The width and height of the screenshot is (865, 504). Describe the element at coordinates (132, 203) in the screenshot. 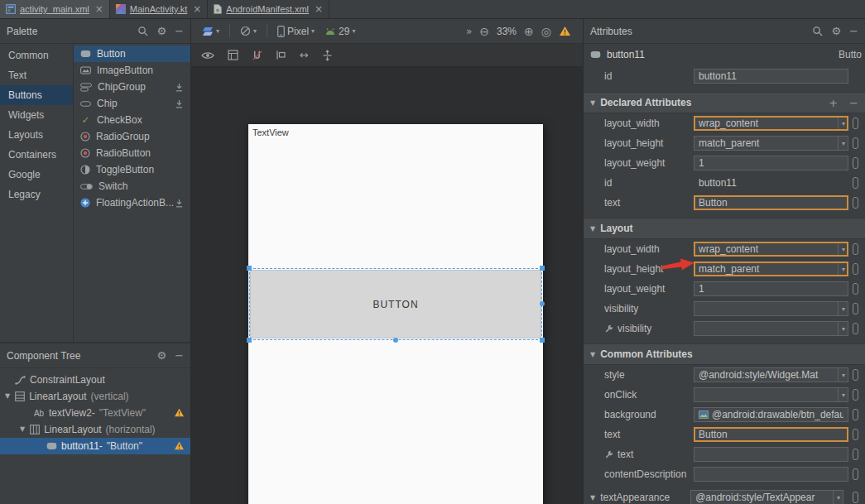

I see `palette-item-floatingactionbutton: FloatingActionB...` at that location.